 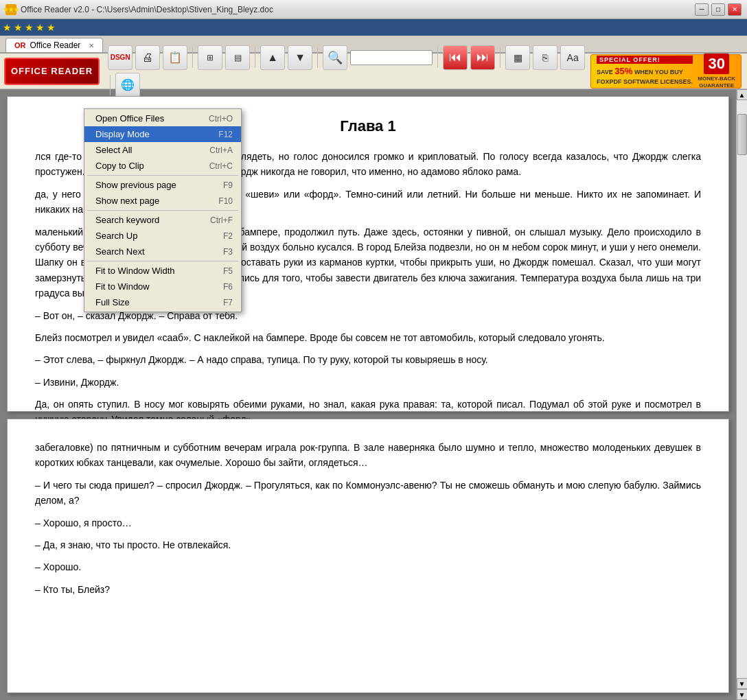 What do you see at coordinates (225, 135) in the screenshot?
I see `menu-item-shortcut: F12` at bounding box center [225, 135].